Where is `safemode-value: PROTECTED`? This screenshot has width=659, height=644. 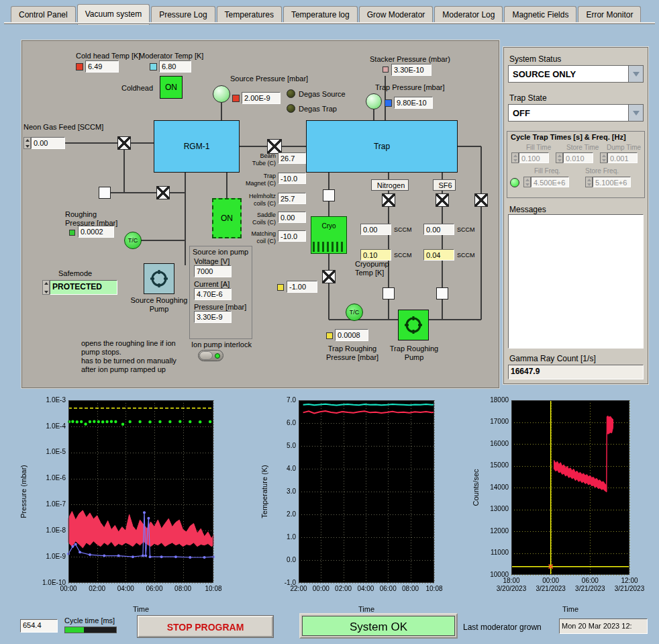
safemode-value: PROTECTED is located at coordinates (83, 287).